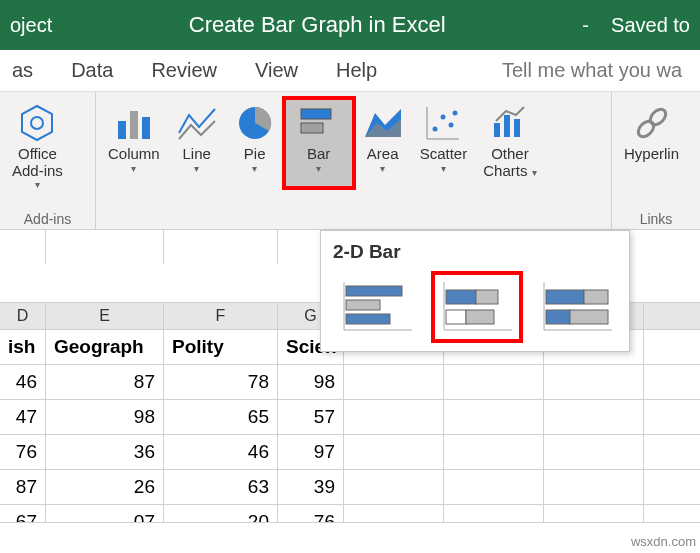  What do you see at coordinates (475, 255) in the screenshot?
I see `dropdown-section-header: 2-D Bar` at bounding box center [475, 255].